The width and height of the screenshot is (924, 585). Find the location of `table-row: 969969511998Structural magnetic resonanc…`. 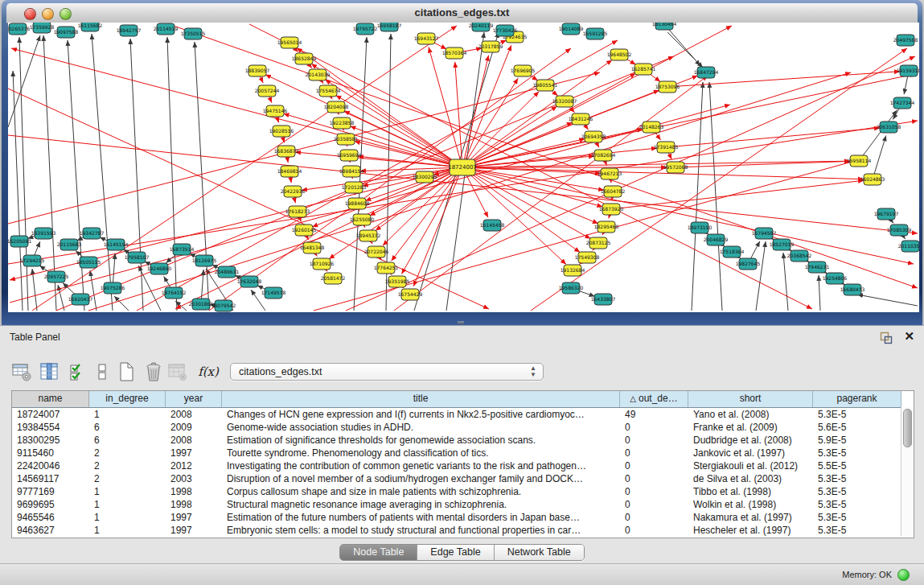

table-row: 969969511998Structural magnetic resonanc… is located at coordinates (463, 505).